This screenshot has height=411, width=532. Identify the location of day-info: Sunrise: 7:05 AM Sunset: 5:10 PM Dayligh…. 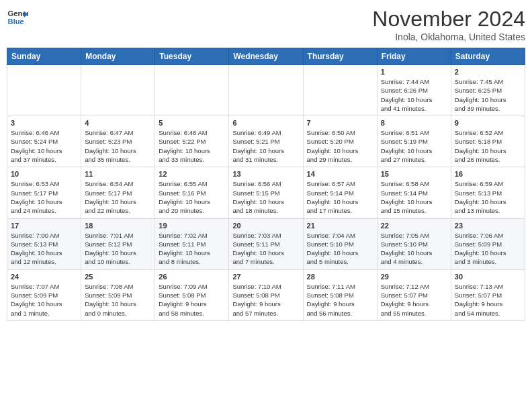
(414, 248).